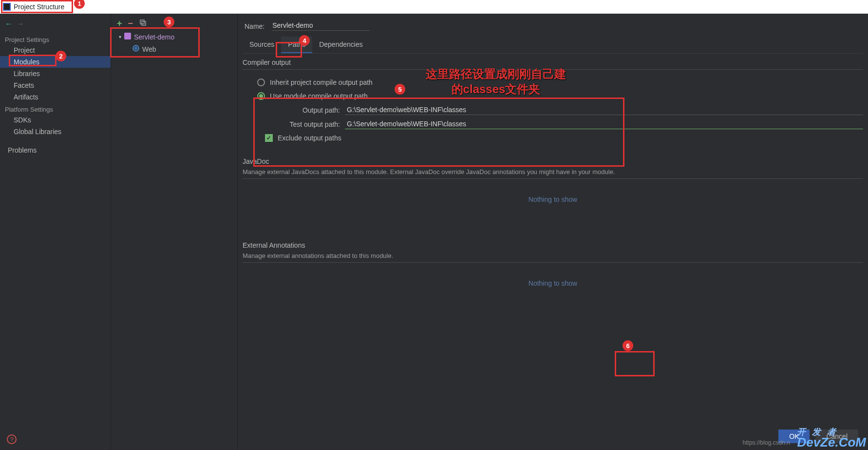  I want to click on tab-sources: Sources, so click(262, 45).